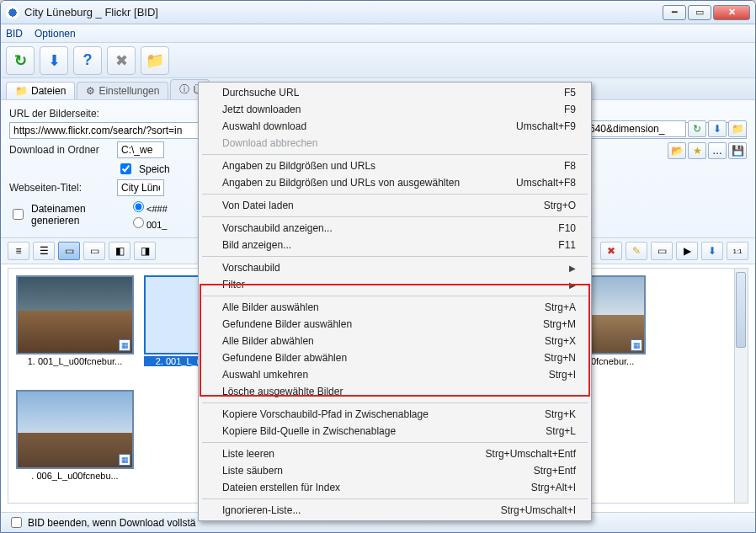 Image resolution: width=756 pixels, height=533 pixels. What do you see at coordinates (287, 324) in the screenshot?
I see `context-menu-label: Gefundene Bilder auswählen` at bounding box center [287, 324].